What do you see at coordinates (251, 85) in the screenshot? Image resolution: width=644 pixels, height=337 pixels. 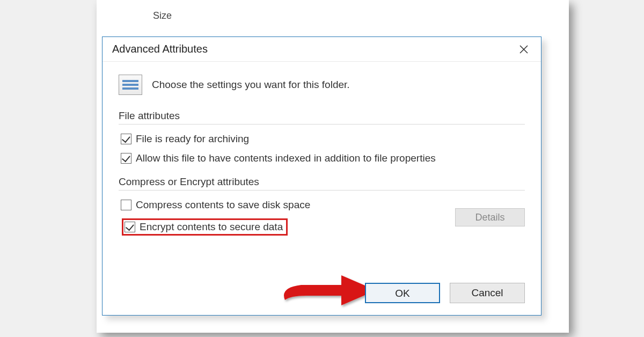 I see `intro-text: Choose the settings you want for this fo…` at bounding box center [251, 85].